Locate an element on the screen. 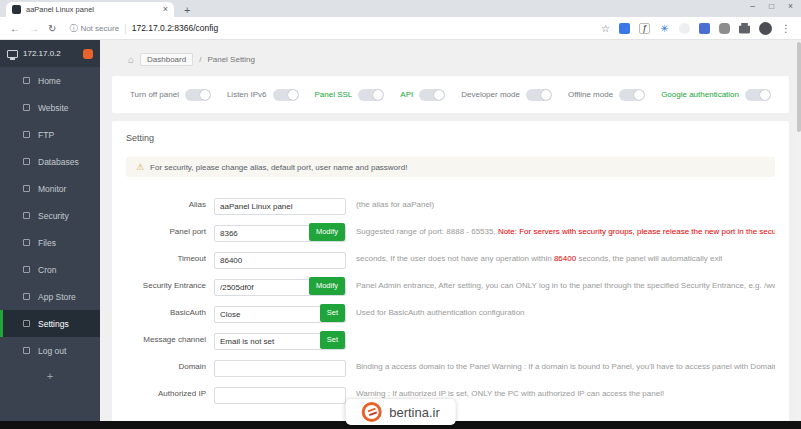 Image resolution: width=801 pixels, height=429 pixels. window-minimize-icon: – is located at coordinates (752, 6).